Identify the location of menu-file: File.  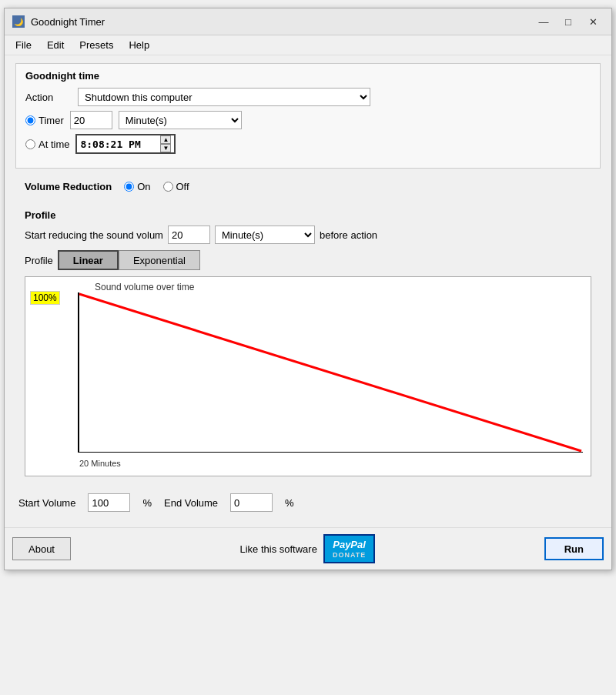
(23, 45).